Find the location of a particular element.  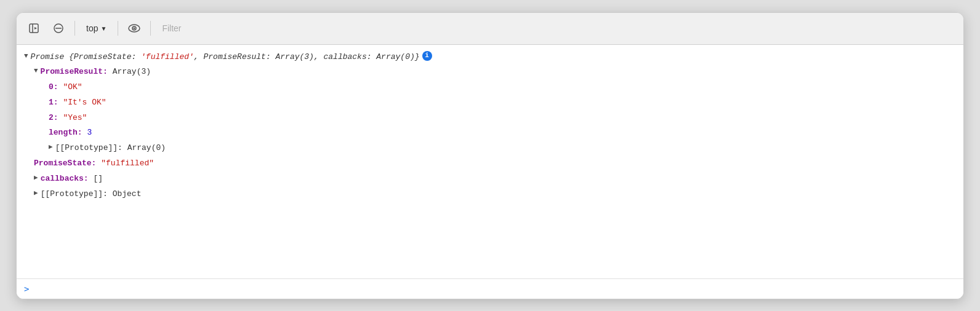

index-value-2: "Yes" is located at coordinates (73, 118).